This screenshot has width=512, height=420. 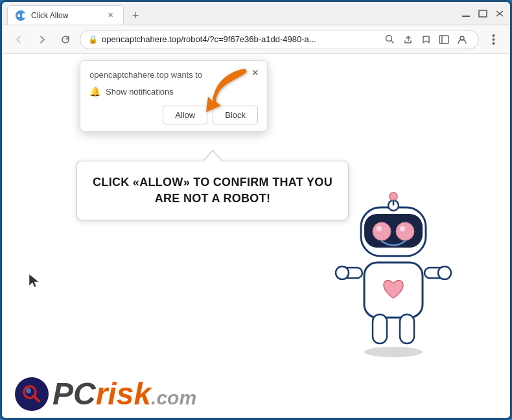 What do you see at coordinates (240, 39) in the screenshot?
I see `url-text: opencaptchahere.top/robot4/?c=9f67e36b-a…` at bounding box center [240, 39].